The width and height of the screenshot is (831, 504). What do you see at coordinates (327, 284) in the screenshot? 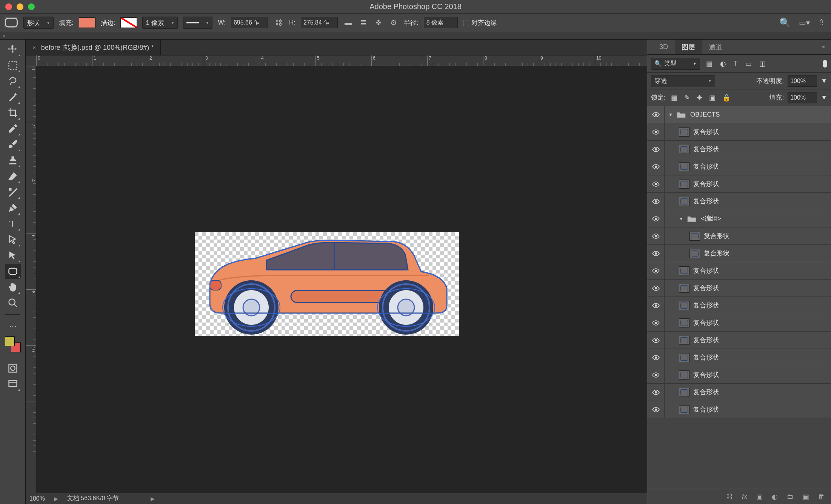
I see `artboard` at bounding box center [327, 284].